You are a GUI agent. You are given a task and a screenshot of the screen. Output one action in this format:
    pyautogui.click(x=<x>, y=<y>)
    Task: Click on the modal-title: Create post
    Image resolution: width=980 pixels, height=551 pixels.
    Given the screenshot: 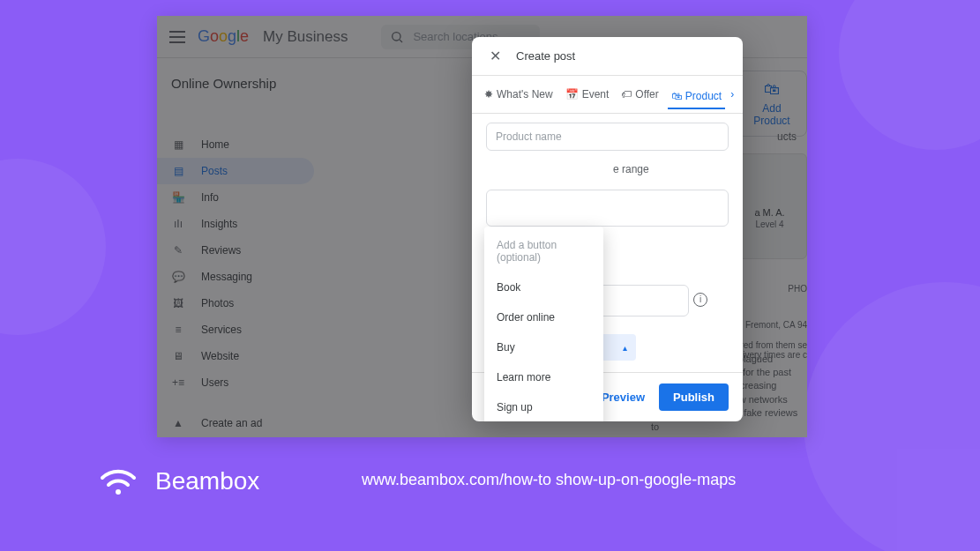 What is the action you would take?
    pyautogui.click(x=545, y=56)
    